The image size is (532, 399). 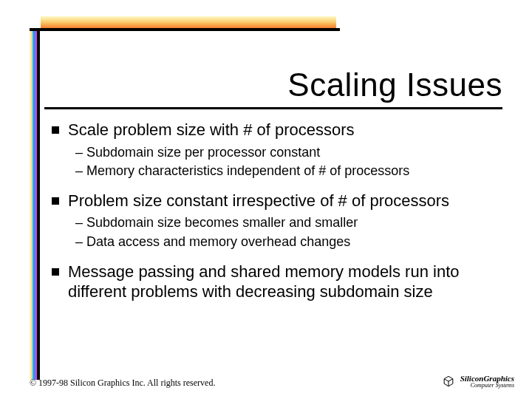 What do you see at coordinates (449, 381) in the screenshot?
I see `cube-icon` at bounding box center [449, 381].